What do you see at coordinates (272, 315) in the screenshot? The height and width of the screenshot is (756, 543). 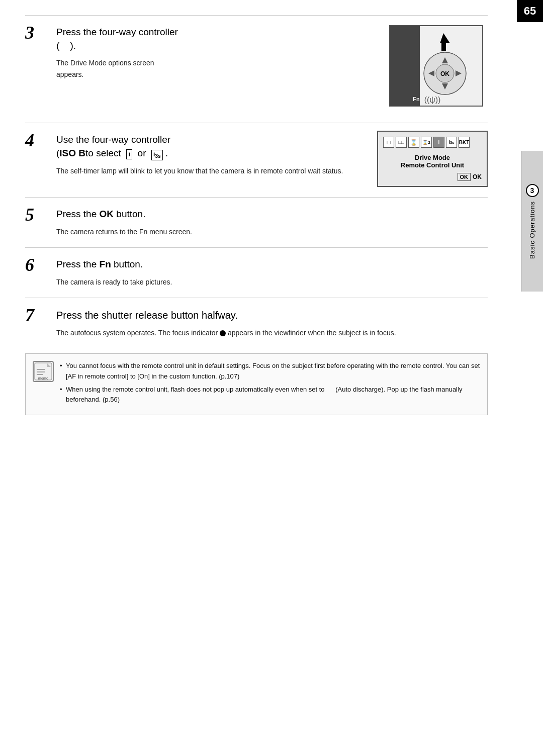 I see `step-7-title: Press the shutter release button halfway…` at bounding box center [272, 315].